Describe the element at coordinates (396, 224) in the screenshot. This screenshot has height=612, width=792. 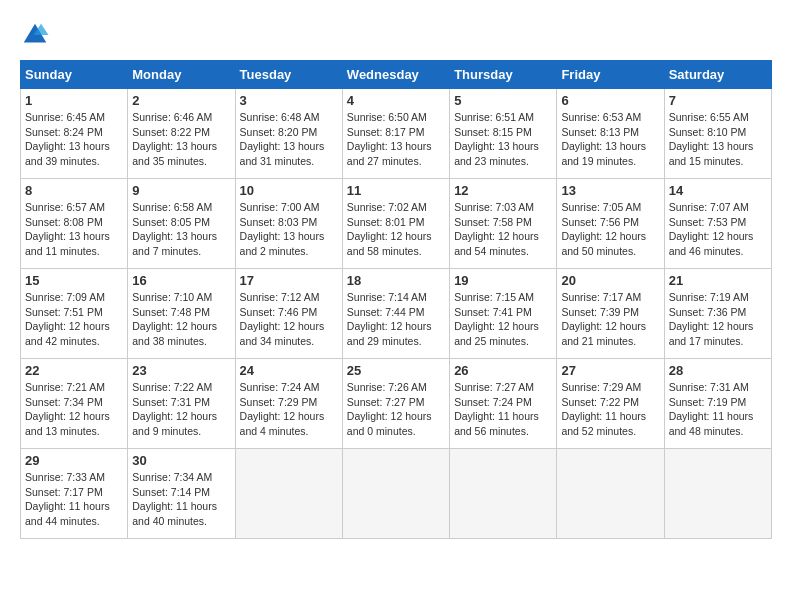
I see `day-cell: 11Sunrise: 7:02 AM Sunset: 8:01 PM Dayli…` at that location.